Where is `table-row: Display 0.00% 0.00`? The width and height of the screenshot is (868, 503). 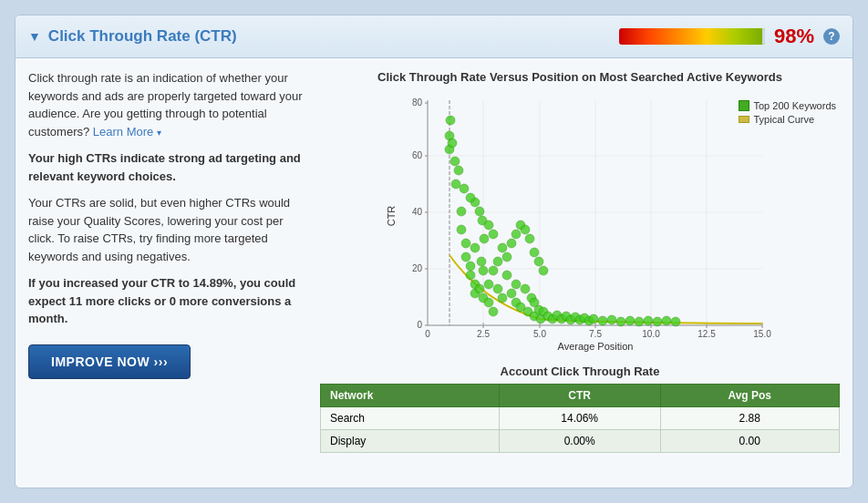
table-row: Display 0.00% 0.00 is located at coordinates (580, 441).